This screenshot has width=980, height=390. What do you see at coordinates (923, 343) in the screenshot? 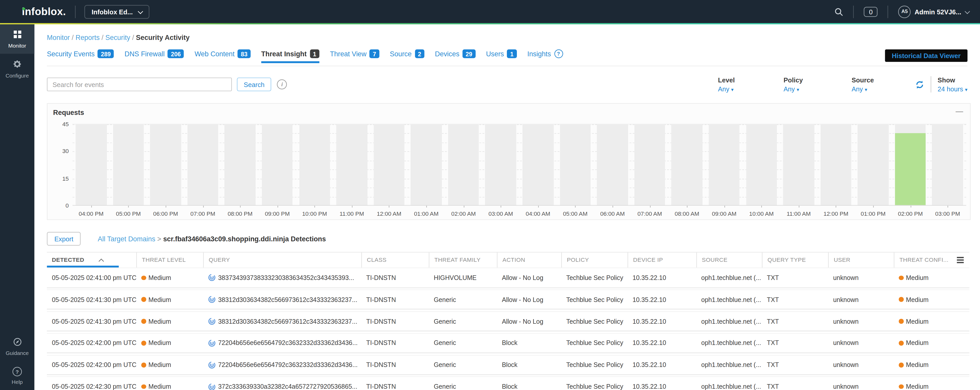
I see `cell-confidence: Medium` at bounding box center [923, 343].